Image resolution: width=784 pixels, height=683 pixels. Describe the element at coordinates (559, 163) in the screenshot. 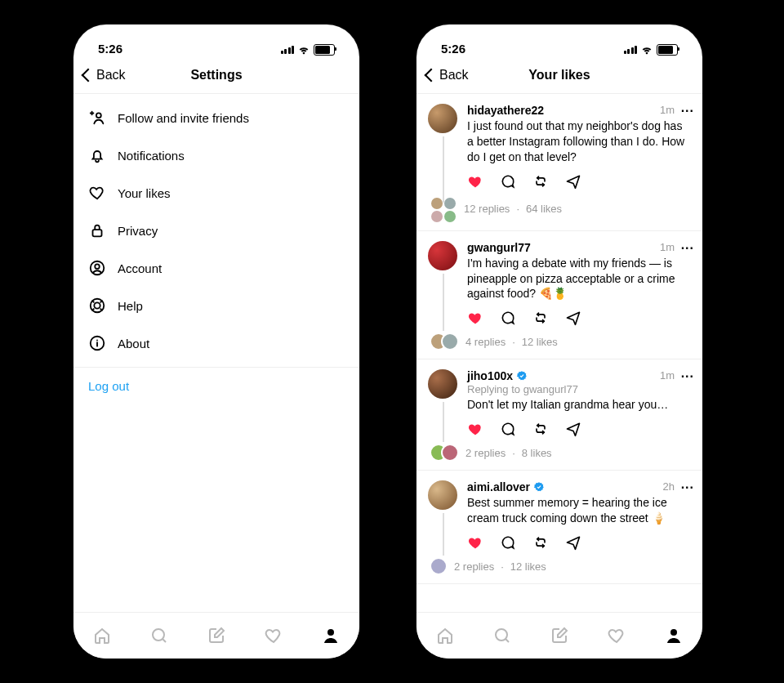

I see `post: hidayathere22 1m ··· I just found out th…` at that location.